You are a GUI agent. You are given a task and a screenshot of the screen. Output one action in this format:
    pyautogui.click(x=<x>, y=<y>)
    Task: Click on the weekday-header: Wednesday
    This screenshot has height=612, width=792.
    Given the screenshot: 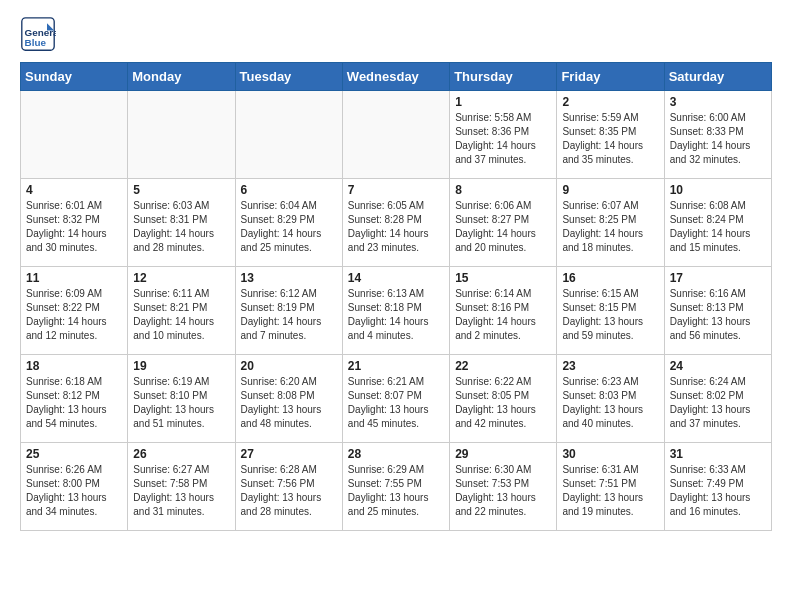 What is the action you would take?
    pyautogui.click(x=396, y=77)
    